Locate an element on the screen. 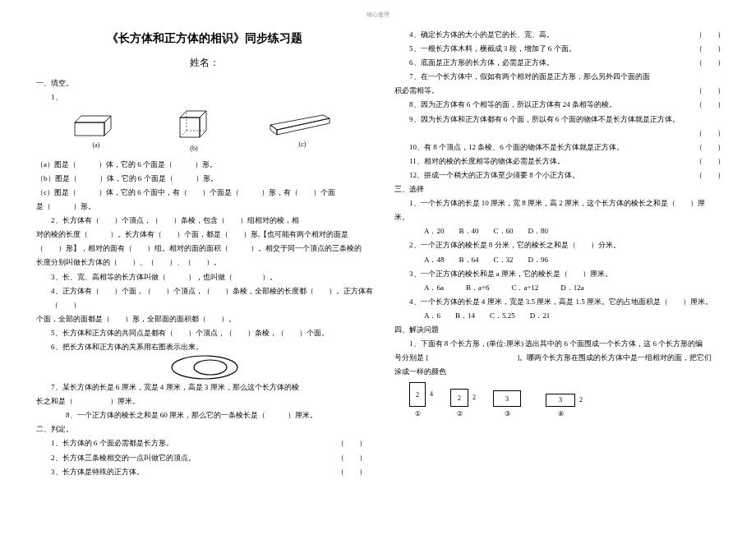 The image size is (756, 535). j6: 6、底面是正方形的长方体，必需是正方体。（ ） is located at coordinates (563, 62).